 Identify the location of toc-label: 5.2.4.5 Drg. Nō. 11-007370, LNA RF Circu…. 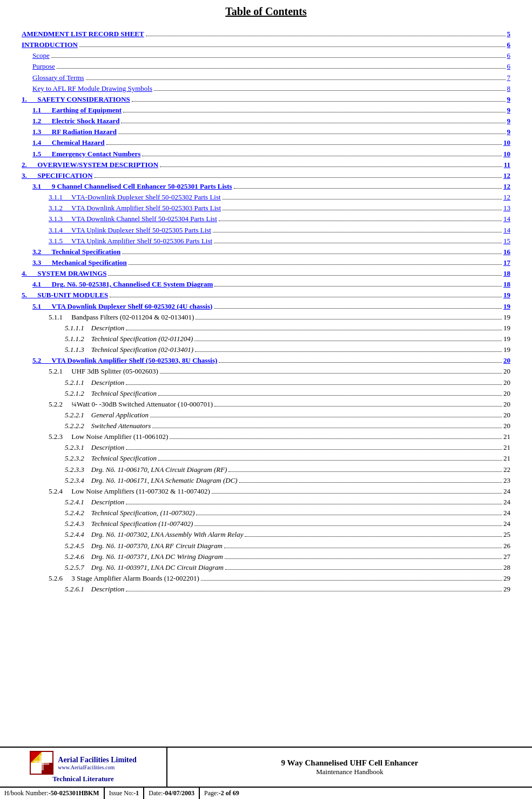
(144, 546).